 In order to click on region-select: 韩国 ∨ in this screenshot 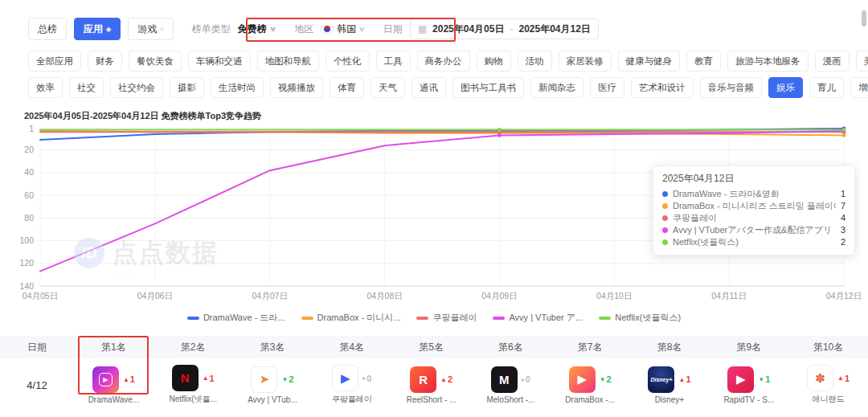, I will do `click(342, 29)`.